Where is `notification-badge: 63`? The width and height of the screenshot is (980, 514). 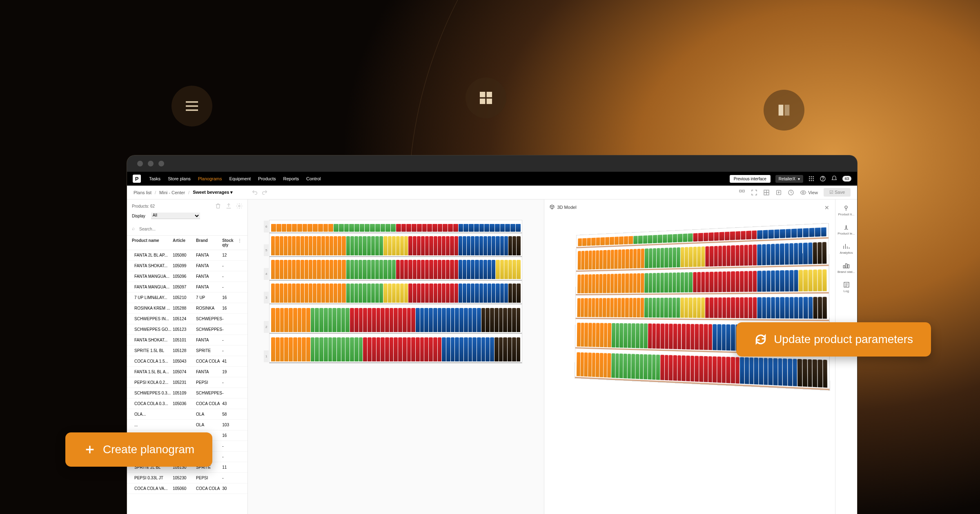
notification-badge: 63 is located at coordinates (847, 179).